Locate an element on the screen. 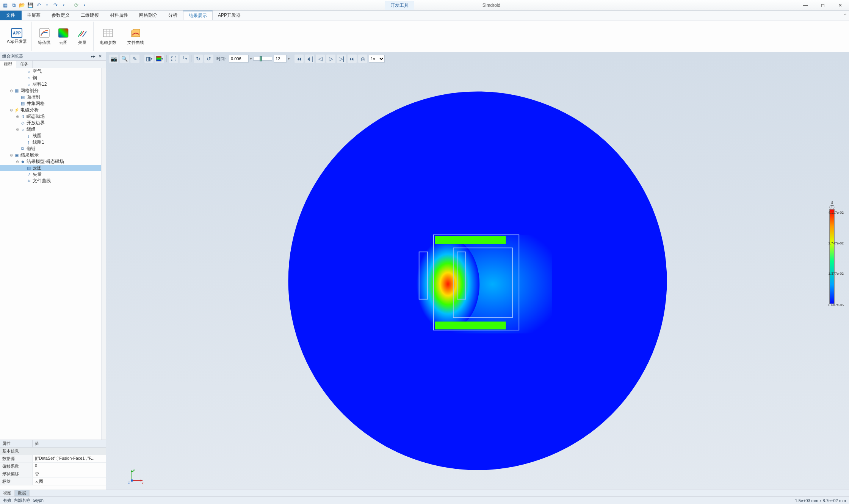  tree-node: ⊖▦网格剖分 is located at coordinates (53, 91).